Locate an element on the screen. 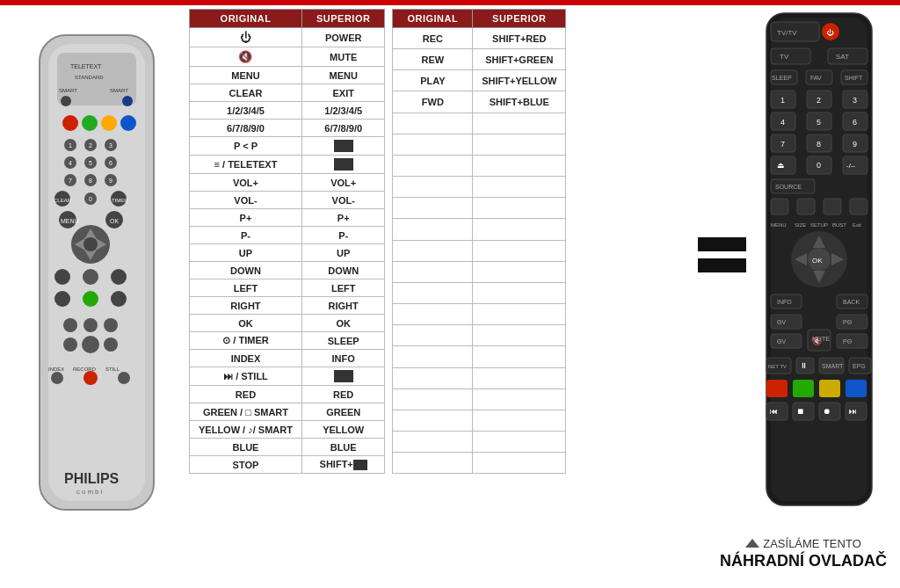 The width and height of the screenshot is (900, 588). left-table-superior-cell: BLUE is located at coordinates (343, 447).